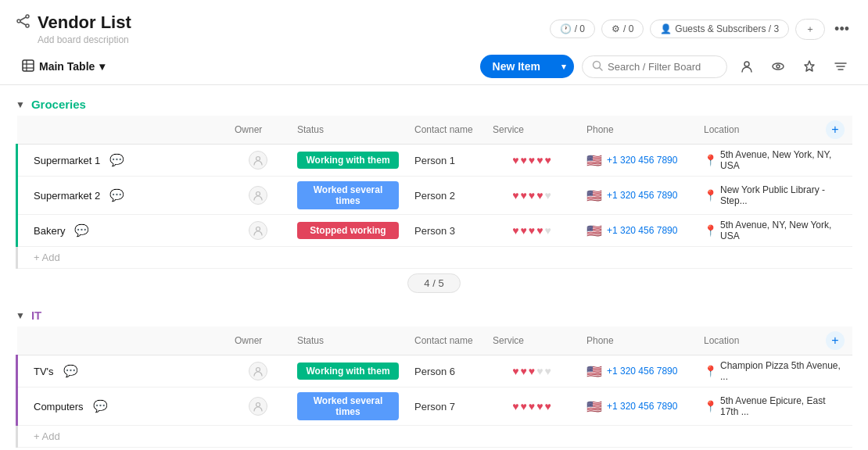 The height and width of the screenshot is (450, 868). Describe the element at coordinates (810, 30) in the screenshot. I see `invite-icon: ＋` at that location.